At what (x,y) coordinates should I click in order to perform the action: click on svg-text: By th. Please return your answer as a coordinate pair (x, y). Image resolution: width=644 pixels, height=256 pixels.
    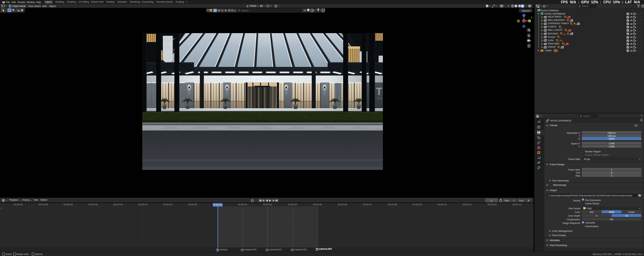
    Looking at the image, I should click on (380, 98).